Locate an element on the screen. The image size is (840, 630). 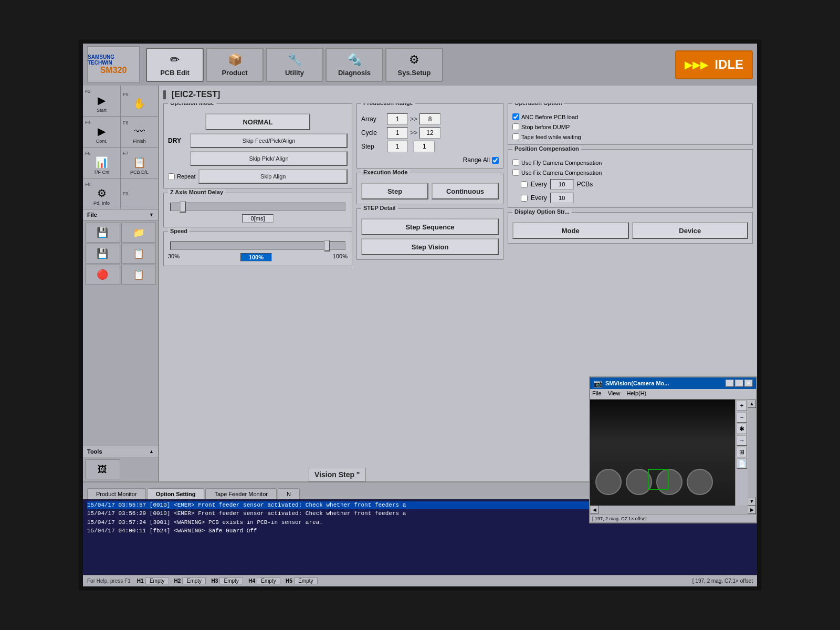
z-axis-label: Z Axis Mount Delay is located at coordinates (196, 192).